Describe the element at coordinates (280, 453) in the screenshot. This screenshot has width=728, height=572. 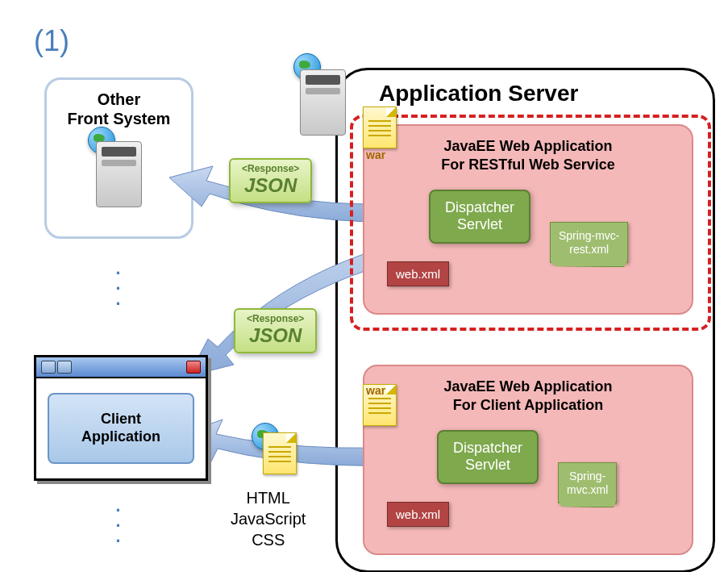
I see `content-file-icon-group` at that location.